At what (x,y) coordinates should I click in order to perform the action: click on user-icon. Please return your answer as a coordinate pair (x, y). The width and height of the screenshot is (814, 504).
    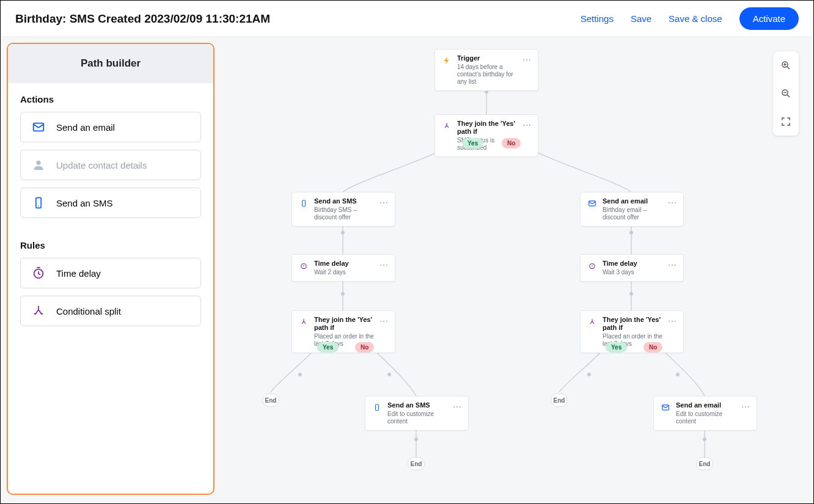
    Looking at the image, I should click on (38, 165).